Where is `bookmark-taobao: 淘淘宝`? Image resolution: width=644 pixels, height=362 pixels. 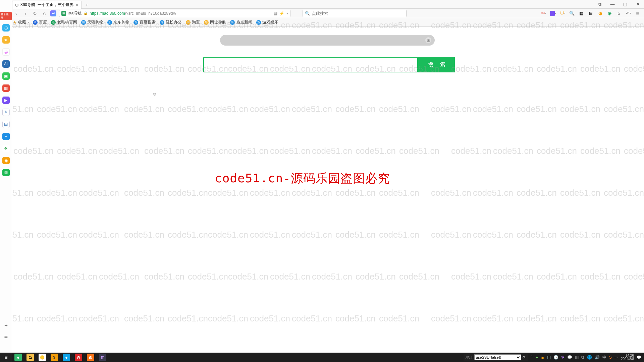 bookmark-taobao: 淘淘宝 is located at coordinates (193, 22).